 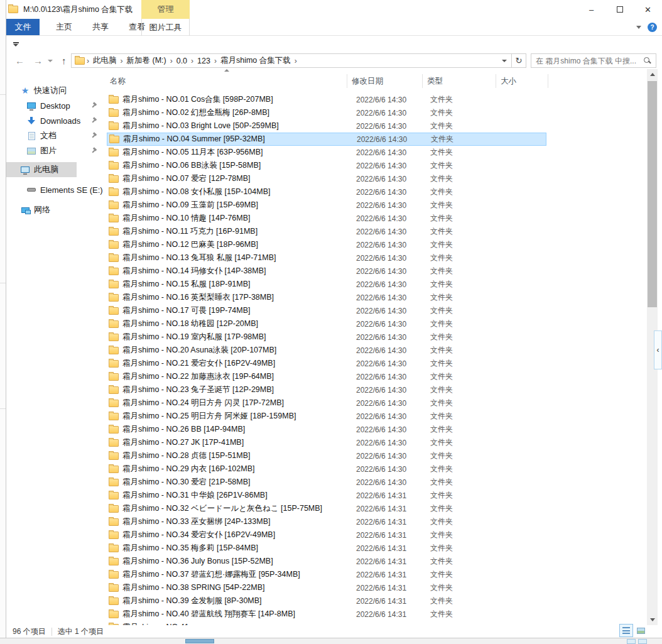 I want to click on file-row: 霜月shimo - NO.14 玛修女仆 [14P-38MB] 2022/6/6…, so click(x=327, y=271).